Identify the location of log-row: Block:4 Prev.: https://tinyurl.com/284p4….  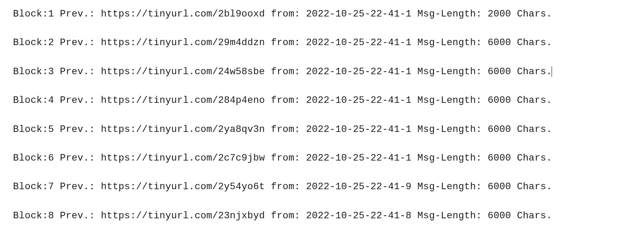
(322, 101).